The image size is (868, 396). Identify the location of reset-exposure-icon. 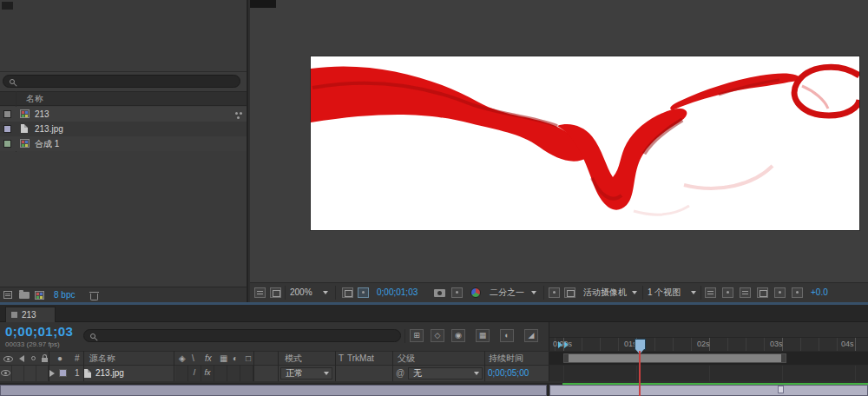
(779, 293).